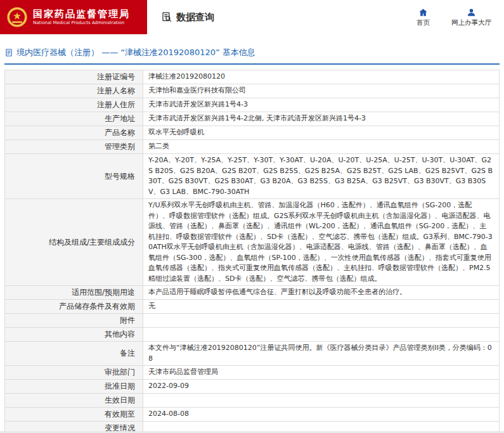  I want to click on field-value: 天津市药品监督管理局, so click(321, 373).